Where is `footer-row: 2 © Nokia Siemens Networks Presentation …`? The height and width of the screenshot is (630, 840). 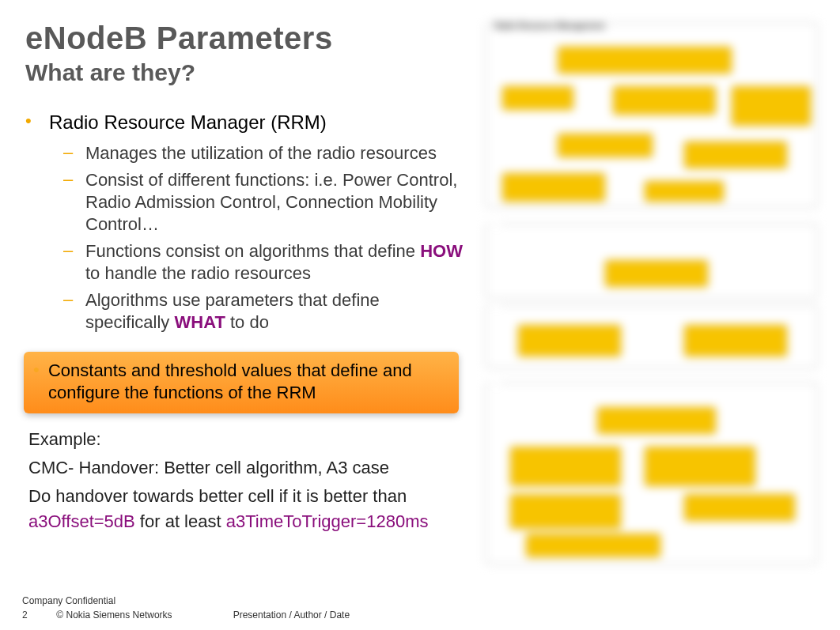
footer-row: 2 © Nokia Siemens Networks Presentation … is located at coordinates (186, 615).